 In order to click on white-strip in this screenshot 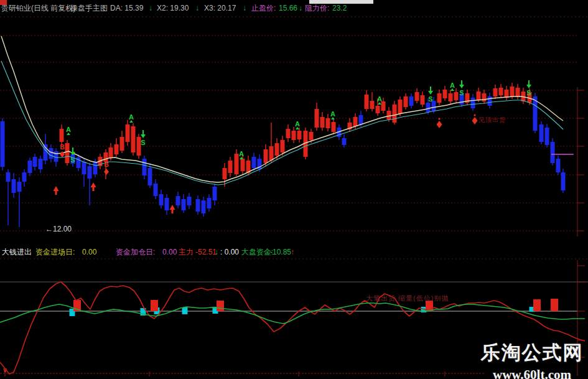, I will do `click(341, 2)`.